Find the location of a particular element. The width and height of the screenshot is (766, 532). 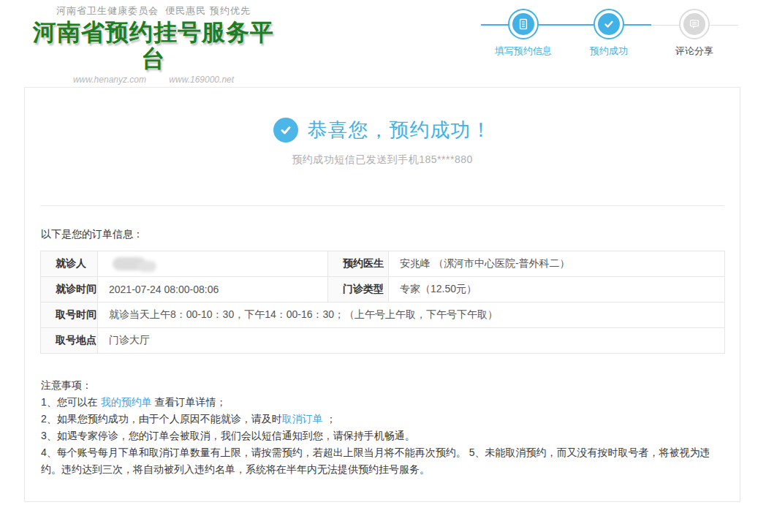

label-ticket-place: 取号地点 is located at coordinates (69, 341).